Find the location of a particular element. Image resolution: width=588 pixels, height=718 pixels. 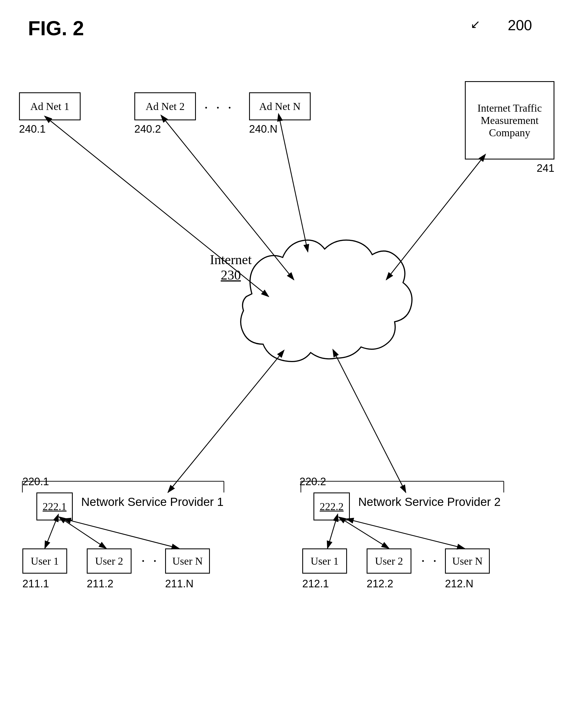

dots-adnet: · · · is located at coordinates (219, 108).